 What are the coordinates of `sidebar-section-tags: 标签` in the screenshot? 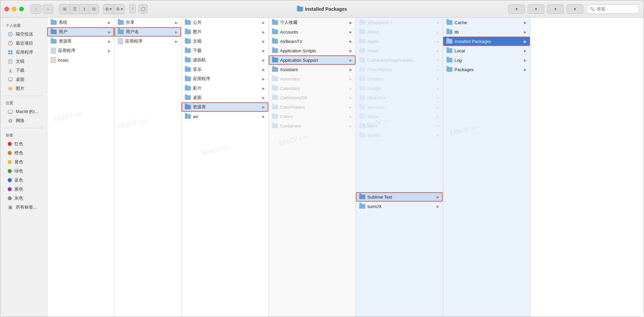 It's located at (23, 135).